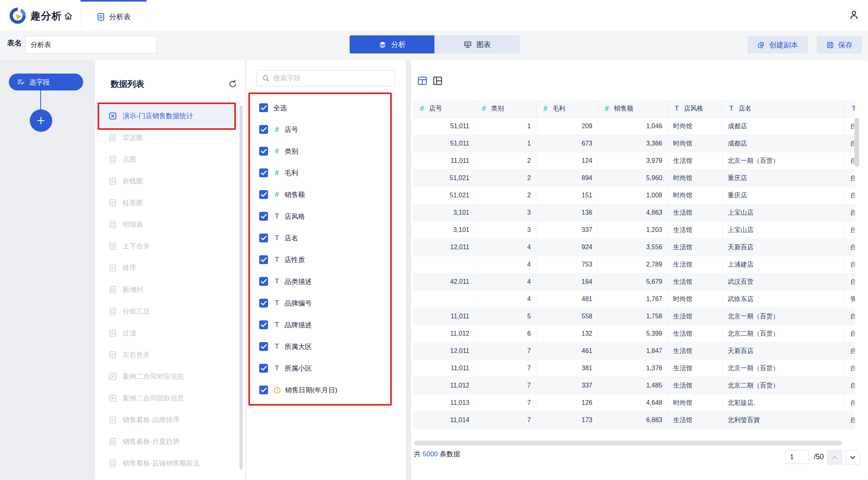 This screenshot has height=480, width=868. I want to click on check-icon, so click(264, 281).